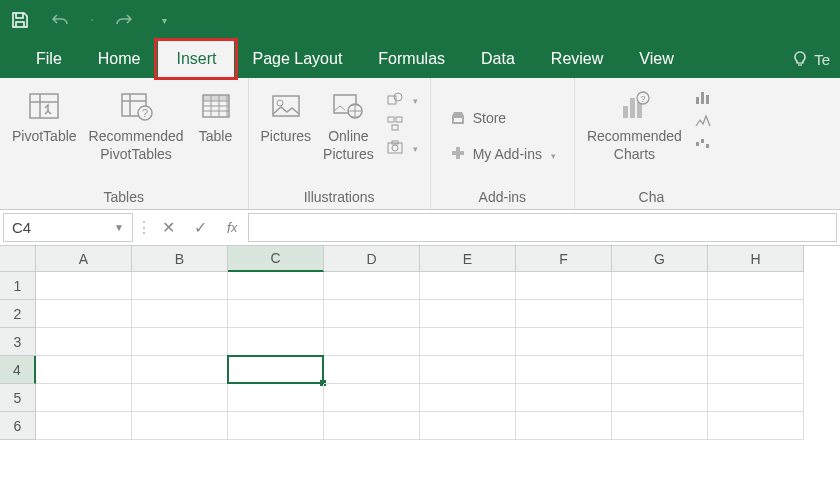 This screenshot has width=840, height=500. What do you see at coordinates (136, 136) in the screenshot?
I see `recommended-pivottables-button: ? Recommended PivotTables` at bounding box center [136, 136].